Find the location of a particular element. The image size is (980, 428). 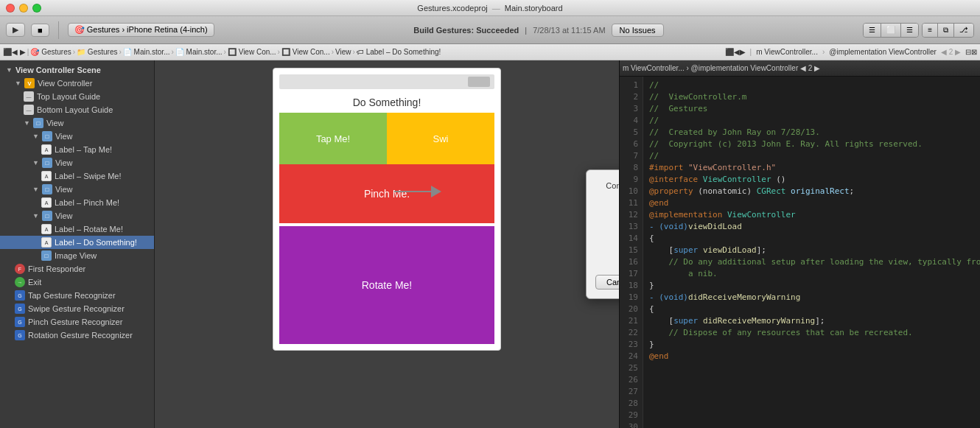

label-rotate-icon: A is located at coordinates (46, 229).